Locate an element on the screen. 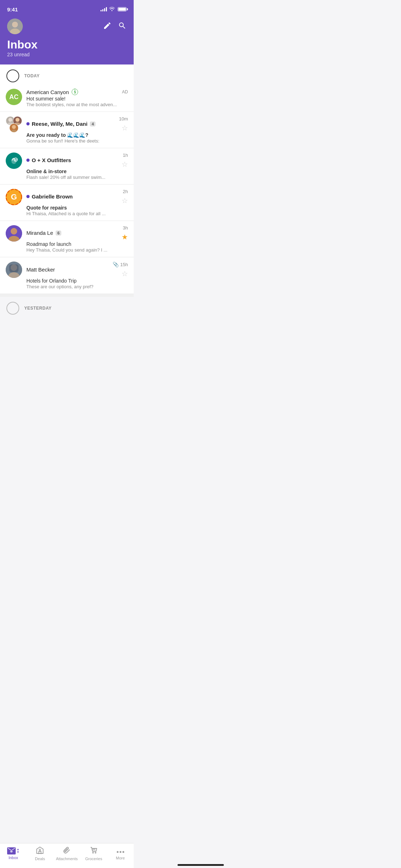  email-subject: Roadmap for launch is located at coordinates (77, 244).